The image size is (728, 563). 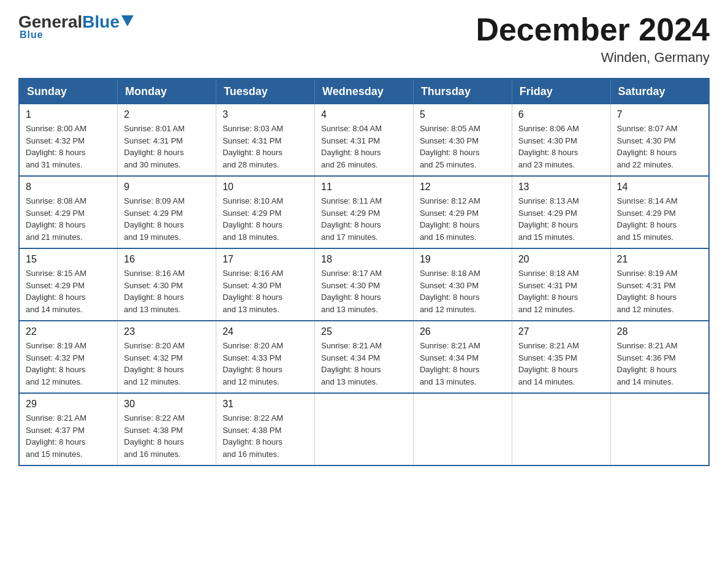 What do you see at coordinates (364, 357) in the screenshot?
I see `calendar-cell: 25 Sunrise: 8:21 AMSunset: 4:34 PMDaylig…` at bounding box center [364, 357].